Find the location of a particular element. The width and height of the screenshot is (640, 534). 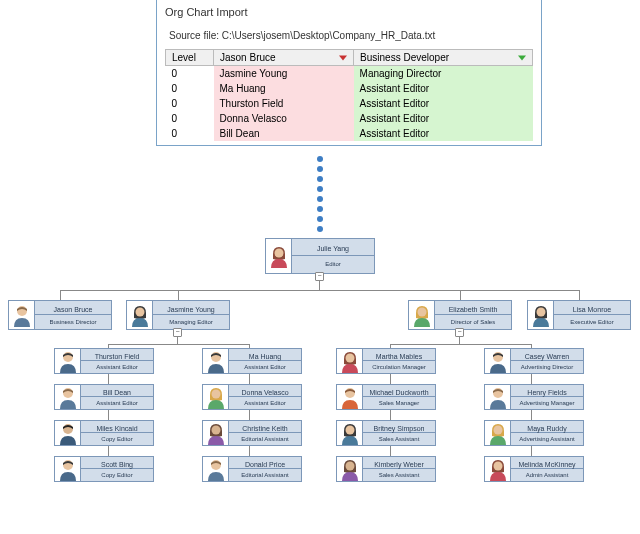

org-node: Ma HuangAssistant Editor is located at coordinates (252, 361).